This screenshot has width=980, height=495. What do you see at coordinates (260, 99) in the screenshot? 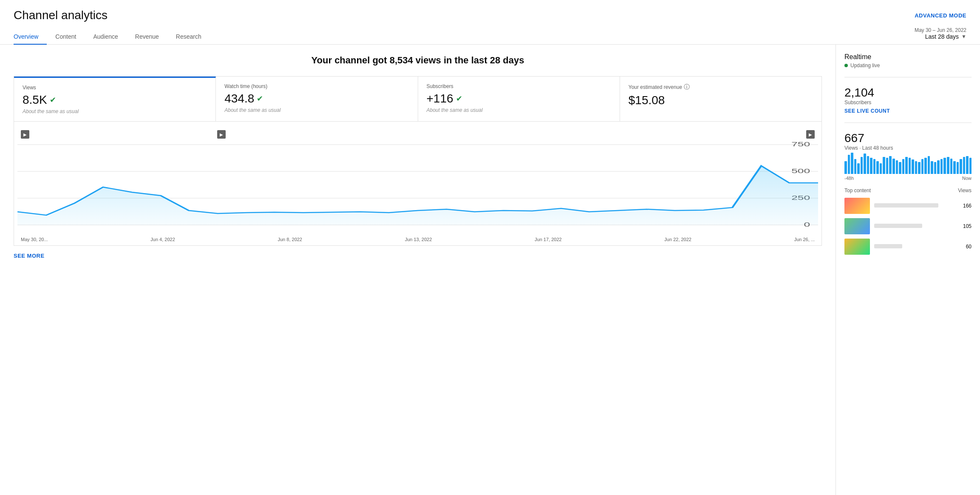
I see `check-icon-watchtime: ✔` at bounding box center [260, 99].